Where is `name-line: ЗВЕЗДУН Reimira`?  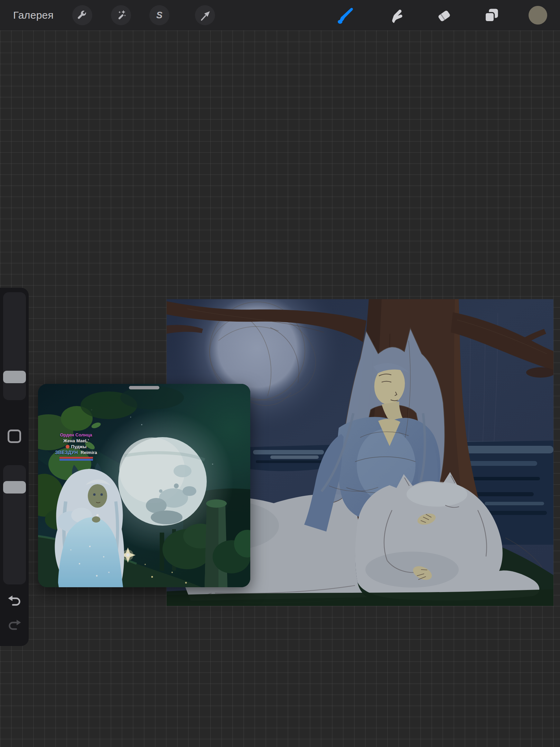 name-line: ЗВЕЗДУН Reimira is located at coordinates (76, 452).